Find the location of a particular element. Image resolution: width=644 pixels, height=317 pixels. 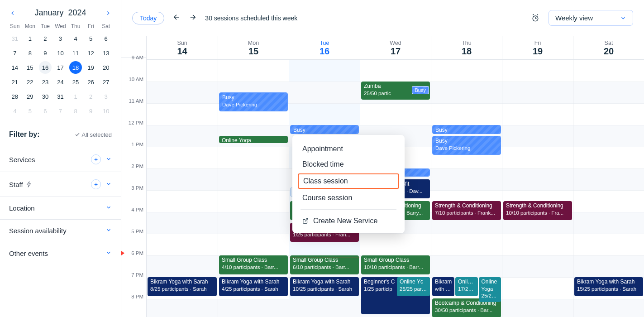

time-column: 9 AM10 AM11 AM12 PM1 PM2 PM3 PM4 PM5 PM6… is located at coordinates (134, 177).